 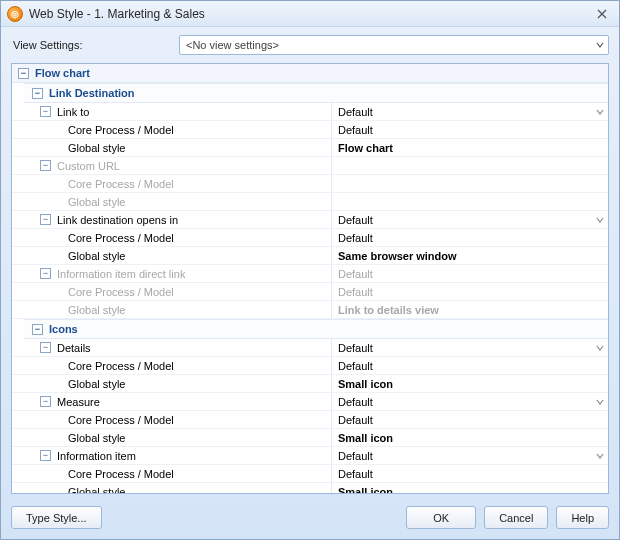 What do you see at coordinates (172, 220) in the screenshot?
I see `property-name: Link destination opens in` at bounding box center [172, 220].